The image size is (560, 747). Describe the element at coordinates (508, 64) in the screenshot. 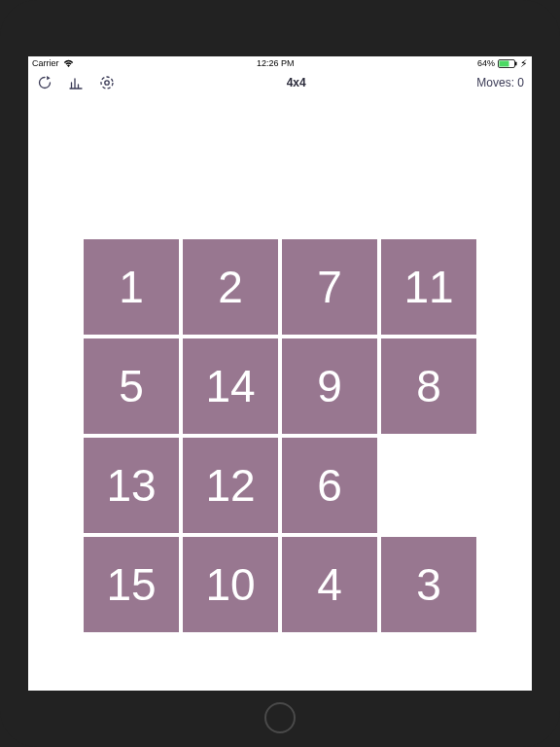

I see `battery-icon` at that location.